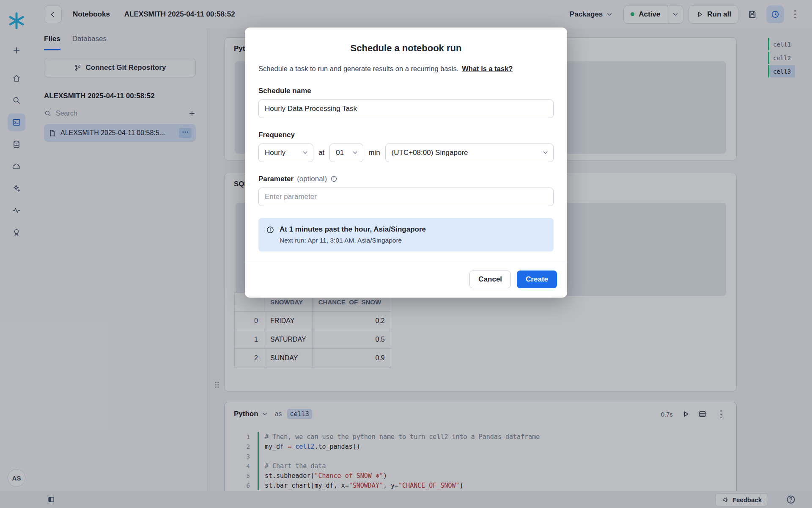 Image resolution: width=812 pixels, height=508 pixels. I want to click on frequency-select: Hourly, so click(286, 153).